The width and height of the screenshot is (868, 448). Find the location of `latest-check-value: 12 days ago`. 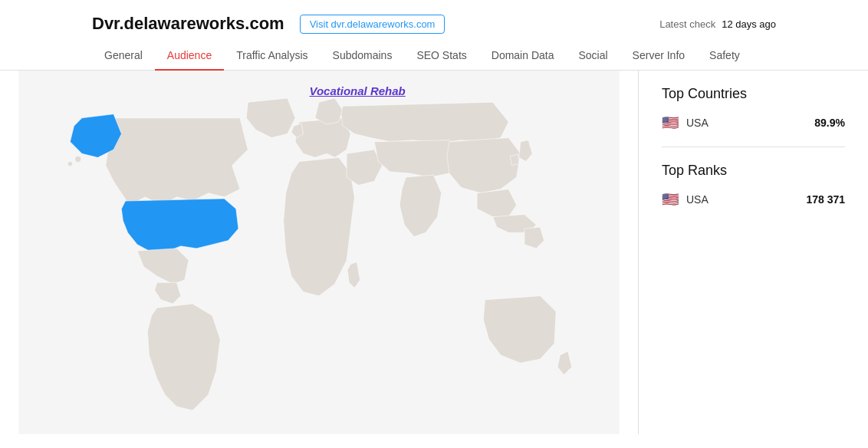

latest-check-value: 12 days ago is located at coordinates (748, 25).